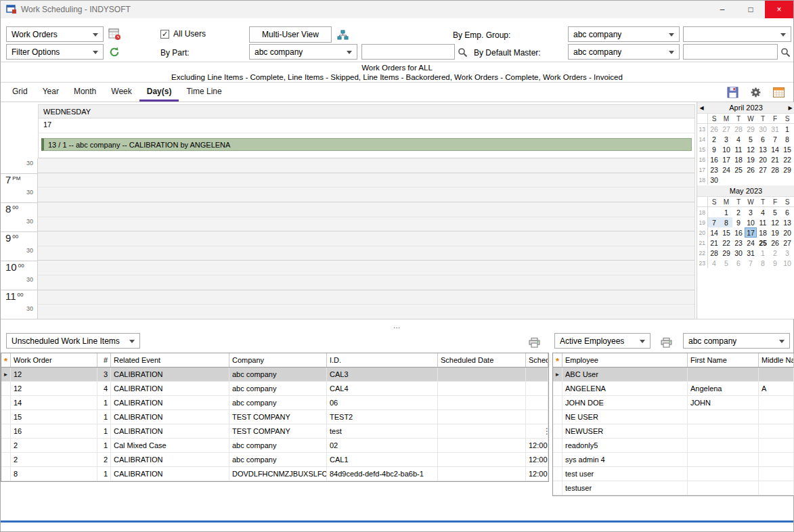 The image size is (794, 532). I want to click on calendar-day: 9, so click(738, 222).